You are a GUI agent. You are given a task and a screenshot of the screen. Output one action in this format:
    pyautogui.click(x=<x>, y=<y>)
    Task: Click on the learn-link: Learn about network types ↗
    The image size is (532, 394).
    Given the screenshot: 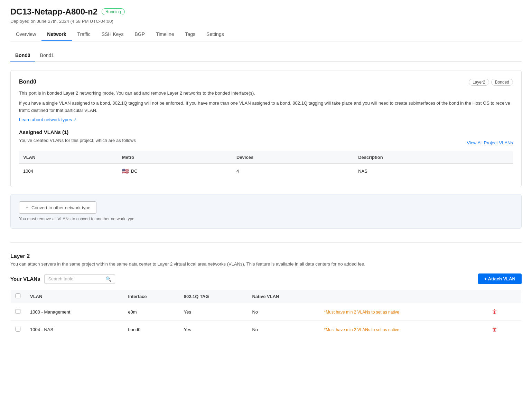 What is the action you would take?
    pyautogui.click(x=48, y=119)
    